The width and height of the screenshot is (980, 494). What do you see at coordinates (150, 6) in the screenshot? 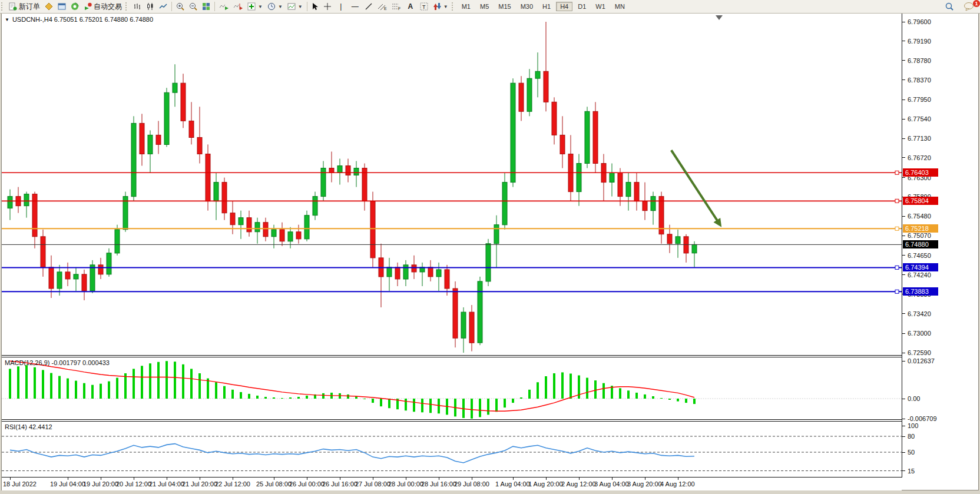
I see `candlestick-mode-button` at bounding box center [150, 6].